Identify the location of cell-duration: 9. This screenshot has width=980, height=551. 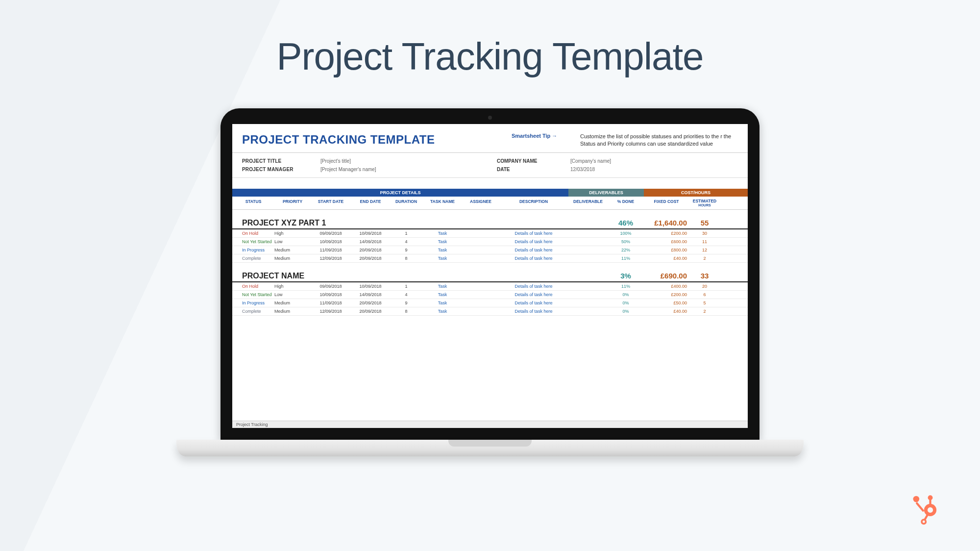
(406, 303).